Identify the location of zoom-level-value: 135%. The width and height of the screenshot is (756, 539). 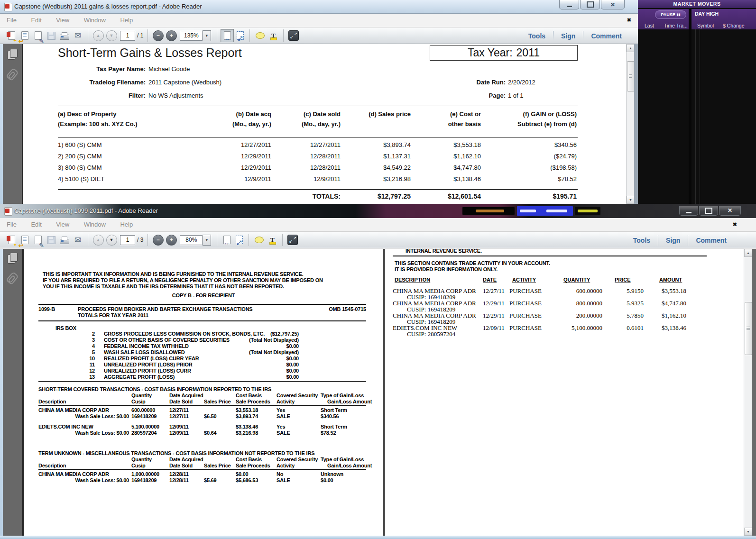
(191, 36).